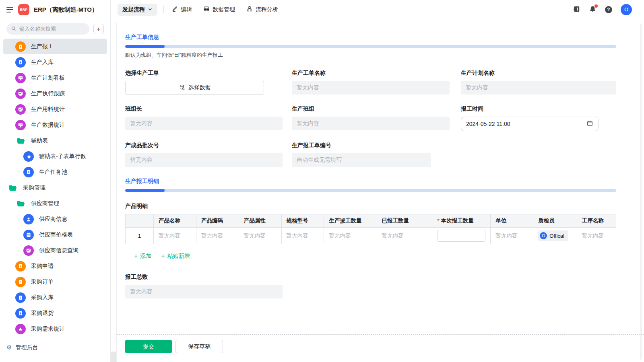 The width and height of the screenshot is (644, 362). I want to click on topbar: 发起流程 编辑 数据管理 流程分析, so click(378, 10).